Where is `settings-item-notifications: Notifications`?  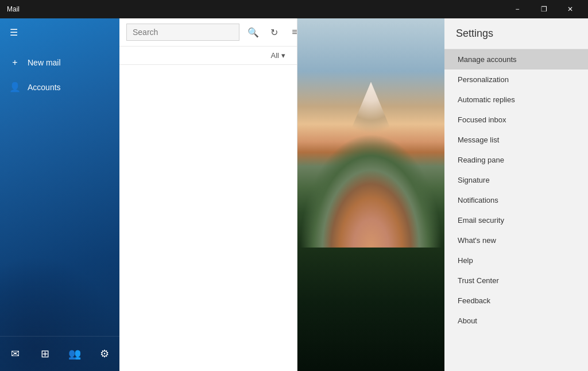
settings-item-notifications: Notifications is located at coordinates (516, 200).